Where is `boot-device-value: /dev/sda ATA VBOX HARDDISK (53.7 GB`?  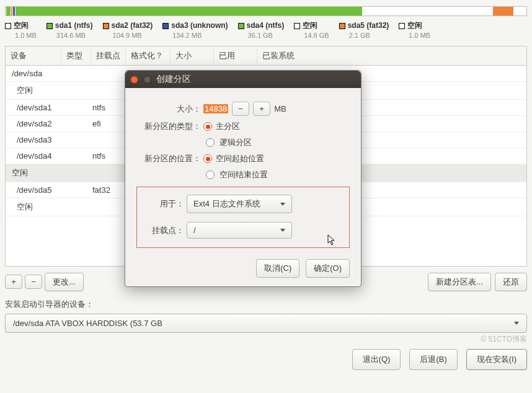
boot-device-value: /dev/sda ATA VBOX HARDDISK (53.7 GB is located at coordinates (88, 324).